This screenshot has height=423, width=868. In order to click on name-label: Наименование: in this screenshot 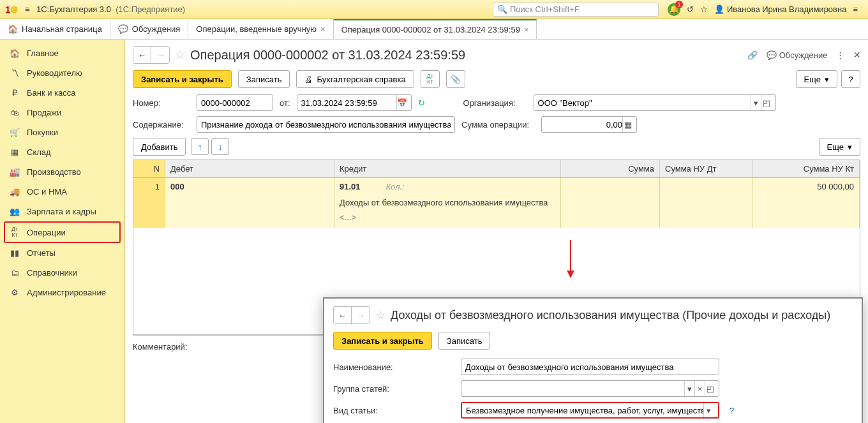, I will do `click(394, 367)`.